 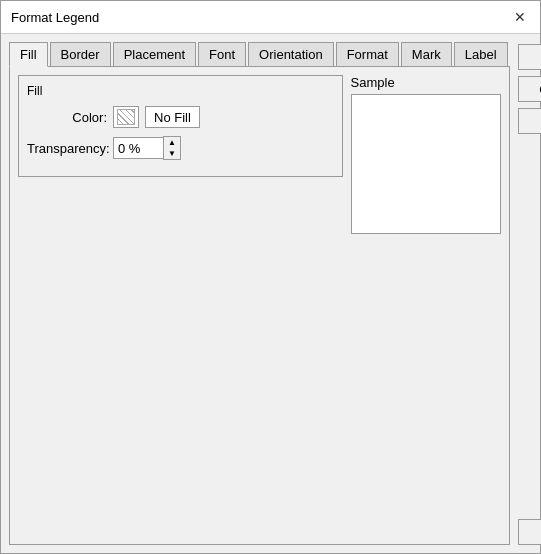 I want to click on color-swatch, so click(x=126, y=117).